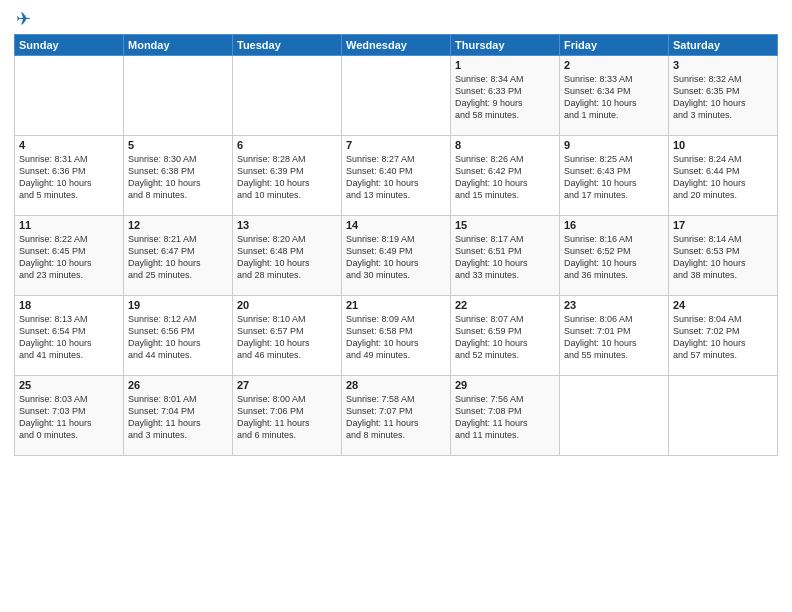  I want to click on day-info: Sunrise: 8:30 AM Sunset: 6:38 PM Dayligh…, so click(178, 178).